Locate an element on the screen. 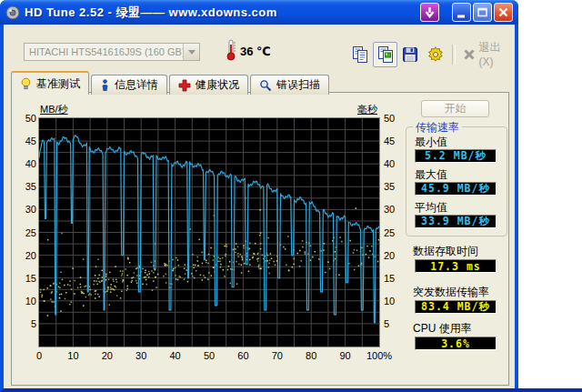 The height and width of the screenshot is (392, 582). close-icon is located at coordinates (504, 13).